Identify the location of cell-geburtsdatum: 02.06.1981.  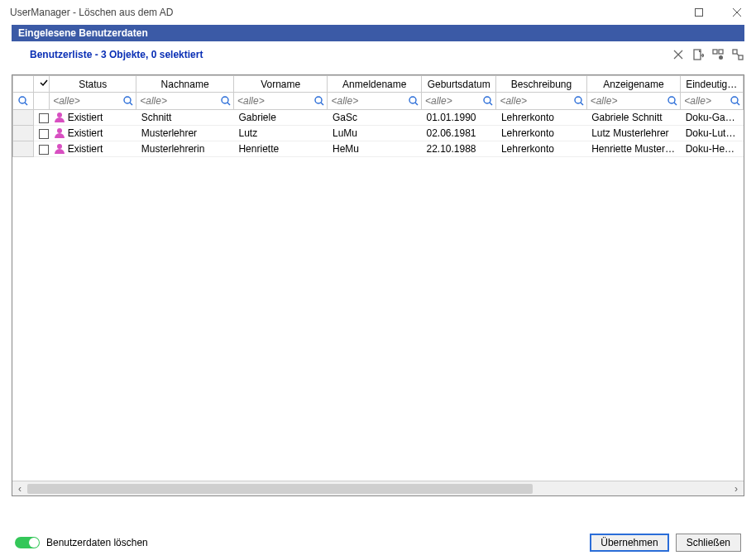
(458, 134).